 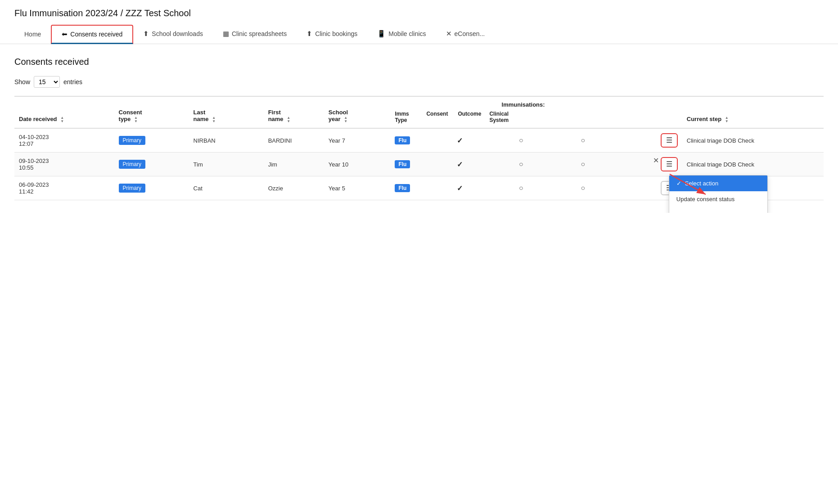 What do you see at coordinates (483, 140) in the screenshot?
I see `row1-consent: ✓` at bounding box center [483, 140].